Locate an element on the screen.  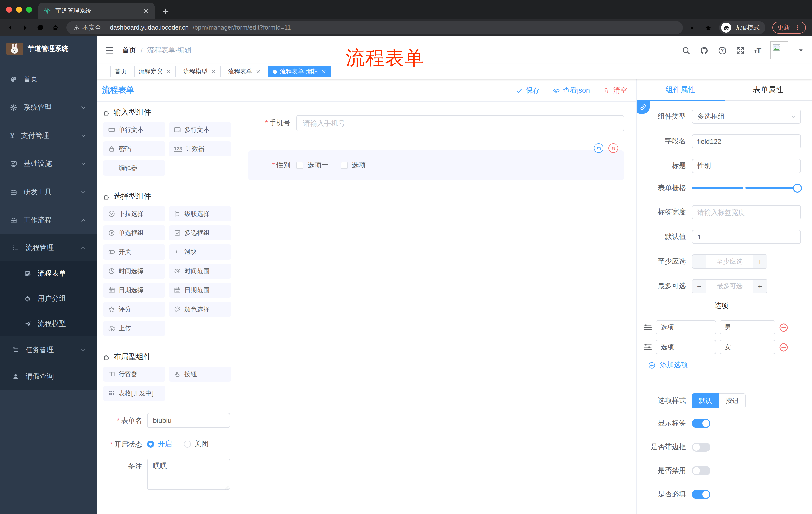
avatar-caret-icon is located at coordinates (801, 50).